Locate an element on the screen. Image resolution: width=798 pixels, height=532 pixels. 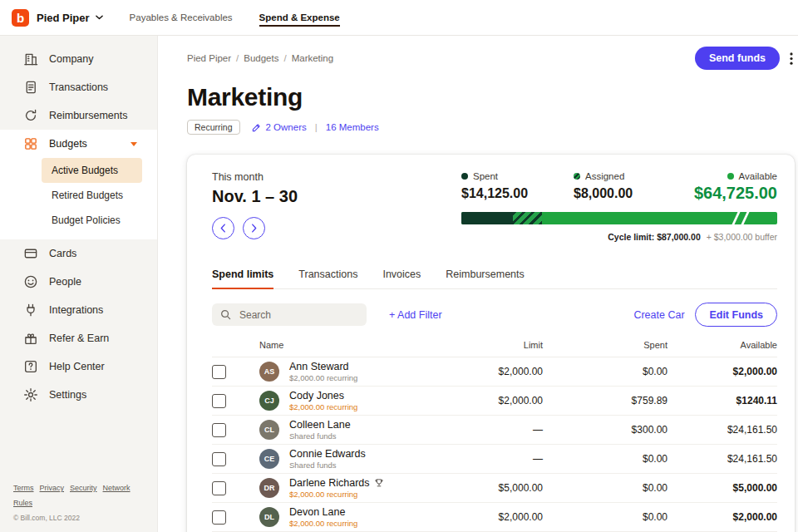
recurring-badge: Recurring is located at coordinates (214, 127).